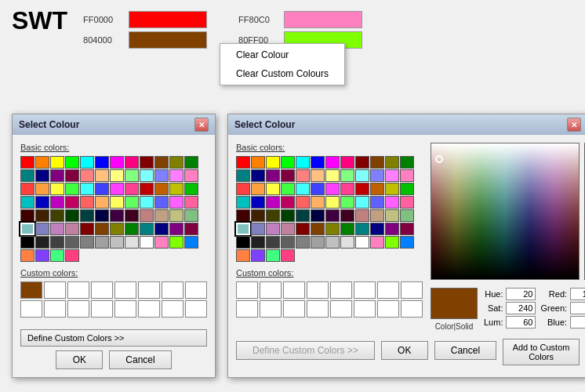 The height and width of the screenshot is (392, 585). Describe the element at coordinates (79, 360) in the screenshot. I see `ok-btn-1: OK` at that location.